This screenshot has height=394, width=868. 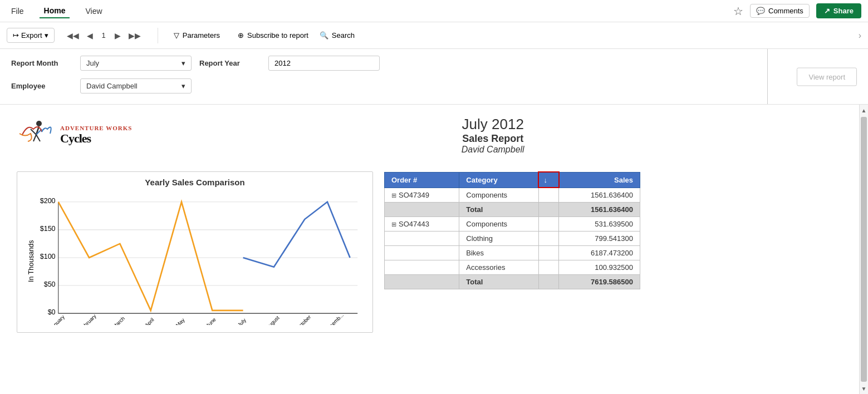 I want to click on export-icon: ↦, so click(x=16, y=36).